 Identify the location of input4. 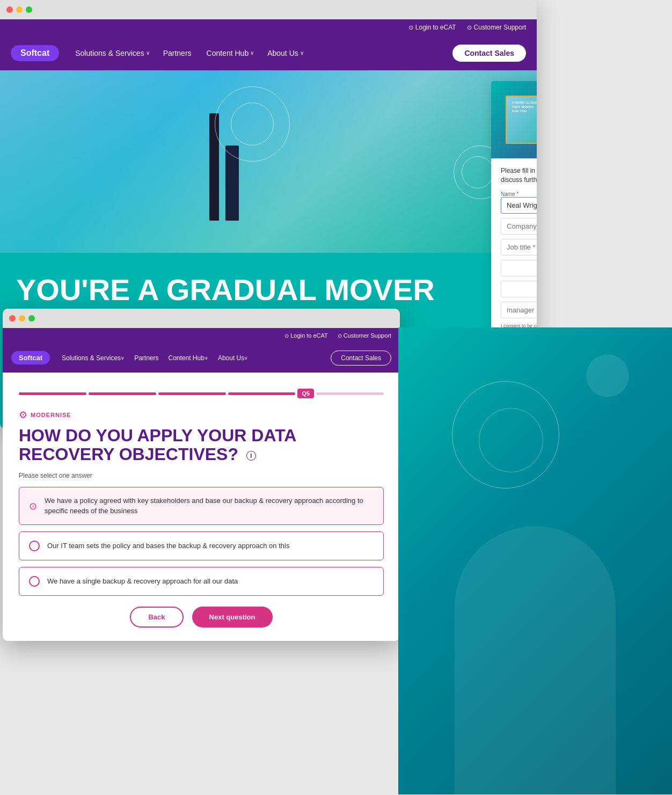
(518, 268).